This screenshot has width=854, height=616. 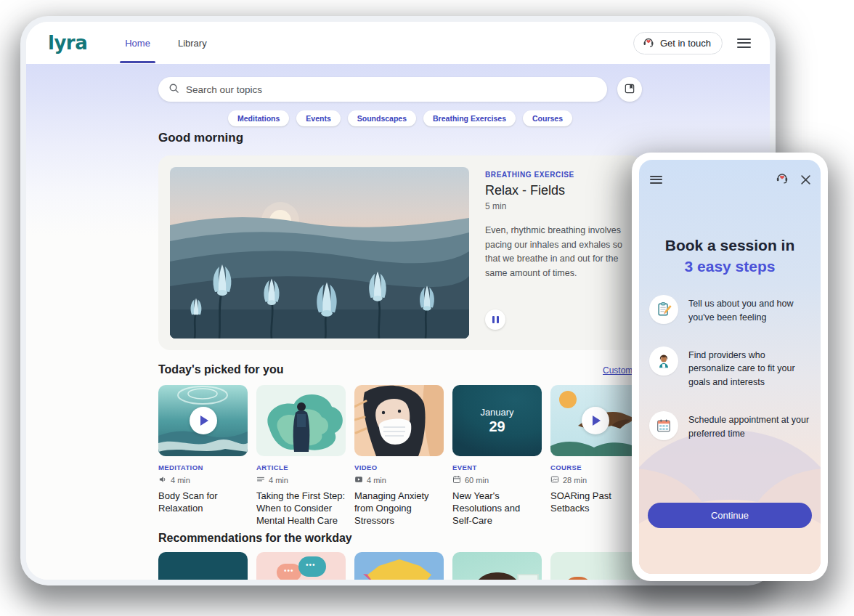 What do you see at coordinates (630, 90) in the screenshot?
I see `bookmark-square-icon` at bounding box center [630, 90].